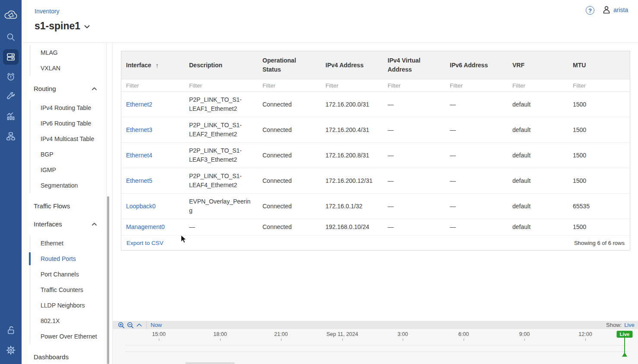 The height and width of the screenshot is (364, 638). I want to click on sidebar-item-ipv4-multicast-table: IPv4 Multicast Table, so click(68, 139).